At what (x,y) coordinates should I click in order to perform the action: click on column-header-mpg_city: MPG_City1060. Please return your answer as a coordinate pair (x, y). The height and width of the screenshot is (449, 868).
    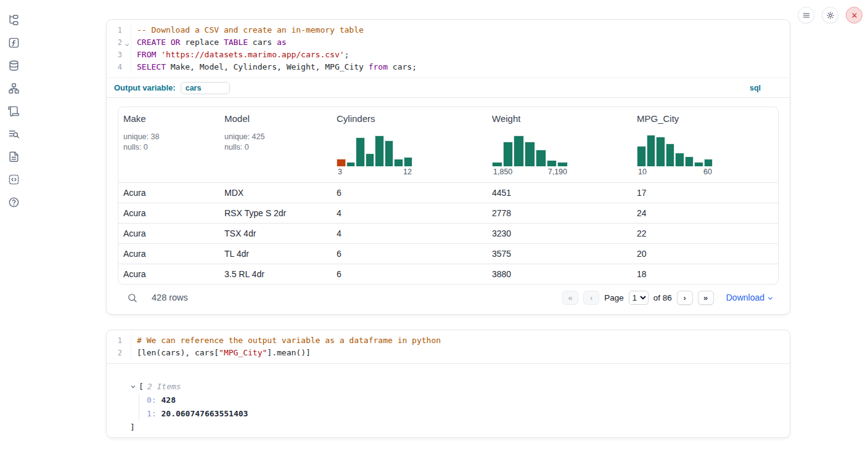
    Looking at the image, I should click on (705, 145).